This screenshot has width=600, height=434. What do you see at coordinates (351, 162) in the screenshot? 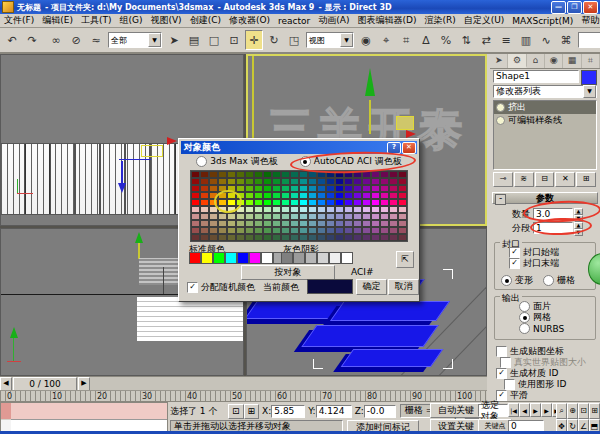
I see `palette-radio-1: AutoCAD ACI 调色板` at bounding box center [351, 162].